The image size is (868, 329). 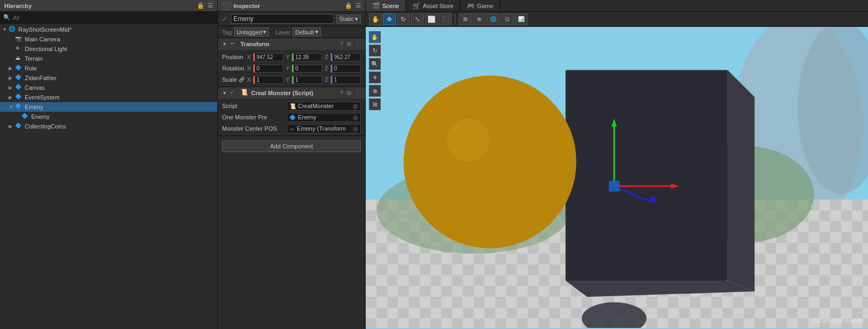 I want to click on tree-item-directional-light: ☀ Directional Light, so click(x=109, y=49).